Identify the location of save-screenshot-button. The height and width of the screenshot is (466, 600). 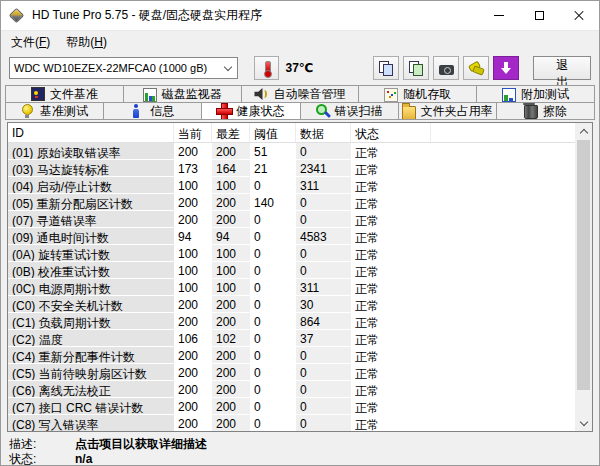
(446, 68).